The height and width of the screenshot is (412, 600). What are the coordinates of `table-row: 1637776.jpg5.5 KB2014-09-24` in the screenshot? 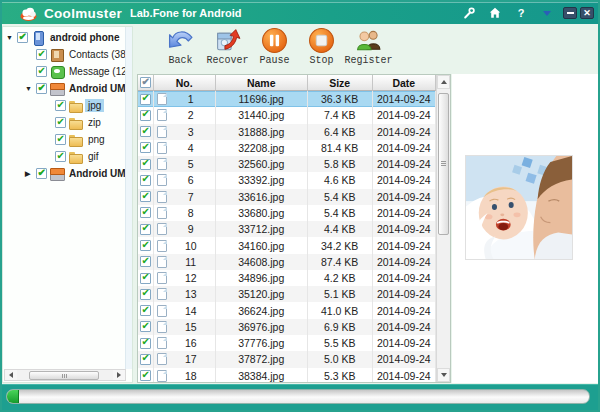 It's located at (287, 343).